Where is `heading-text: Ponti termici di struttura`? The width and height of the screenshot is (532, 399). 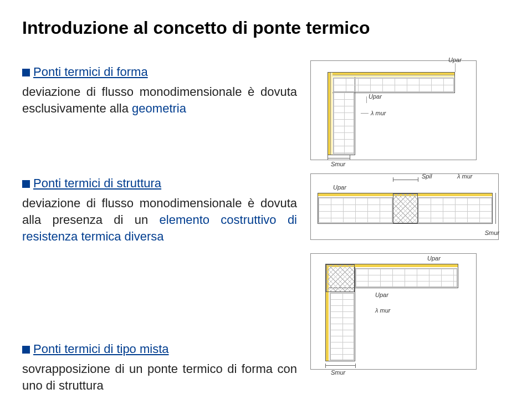
heading-text: Ponti termici di struttura is located at coordinates (98, 183).